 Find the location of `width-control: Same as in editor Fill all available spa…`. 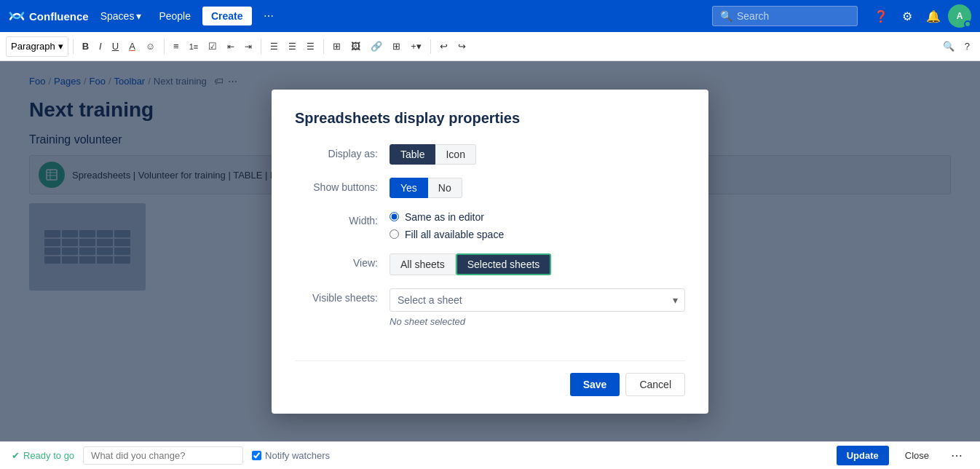

width-control: Same as in editor Fill all available spa… is located at coordinates (537, 226).